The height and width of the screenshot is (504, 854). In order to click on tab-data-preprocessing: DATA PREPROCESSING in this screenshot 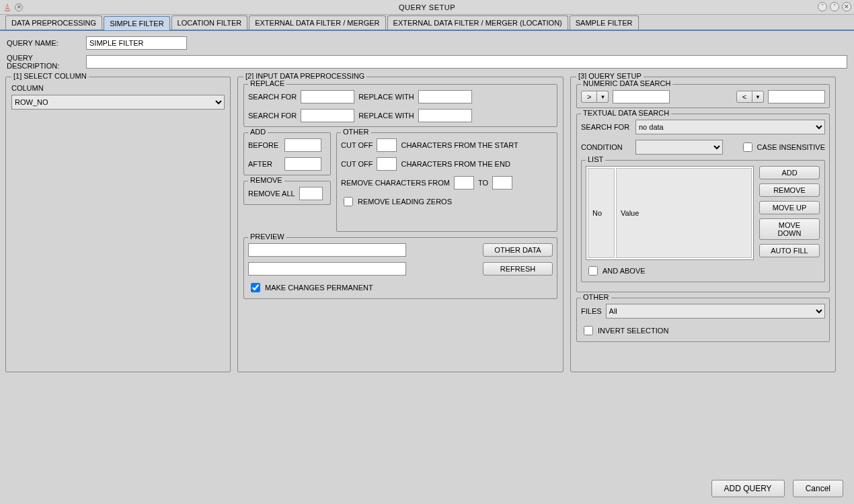, I will do `click(54, 23)`.